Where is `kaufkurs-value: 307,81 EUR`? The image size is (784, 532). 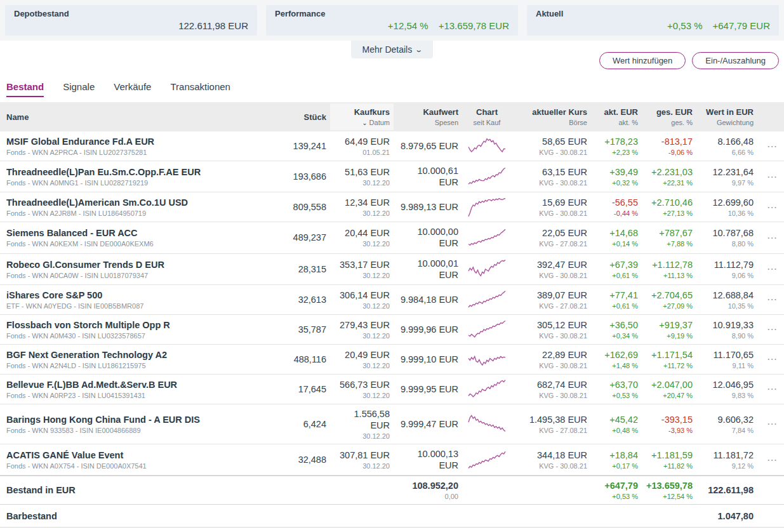
kaufkurs-value: 307,81 EUR is located at coordinates (362, 455).